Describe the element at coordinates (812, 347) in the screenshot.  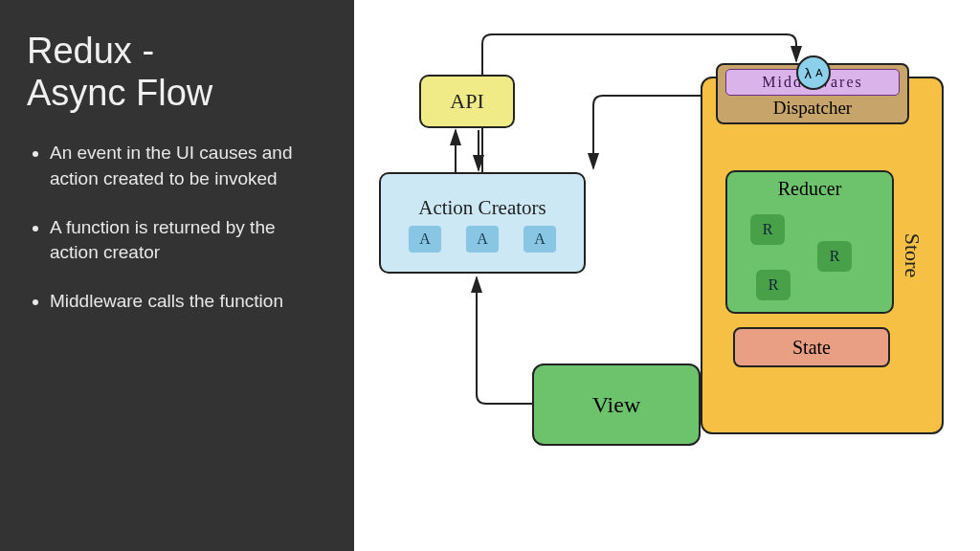
I see `node-state: State` at that location.